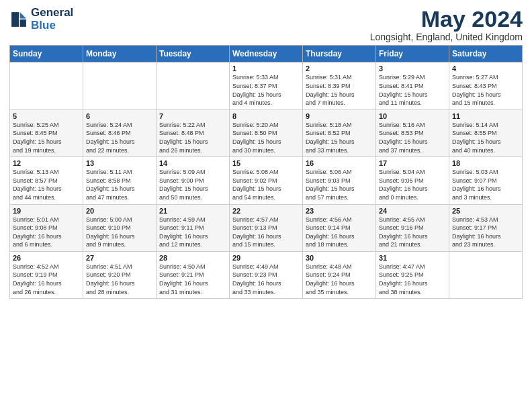 The image size is (532, 411). Describe the element at coordinates (486, 138) in the screenshot. I see `day-info: Sunrise: 5:14 AM Sunset: 8:55 PM Dayligh…` at that location.